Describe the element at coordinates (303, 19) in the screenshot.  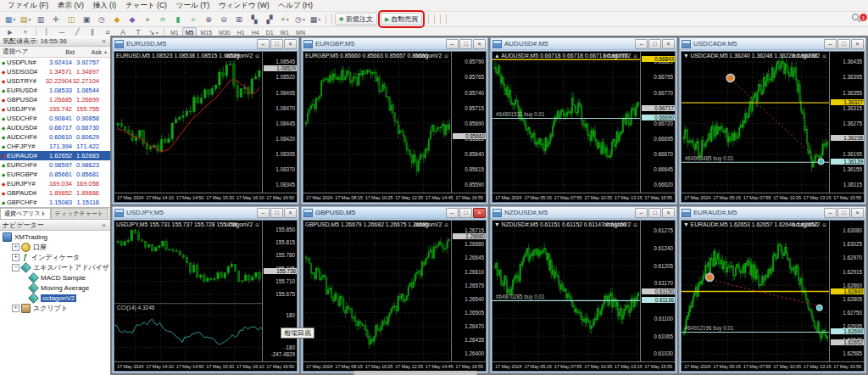
I see `periods-button-dropdown-icon: ▾` at that location.